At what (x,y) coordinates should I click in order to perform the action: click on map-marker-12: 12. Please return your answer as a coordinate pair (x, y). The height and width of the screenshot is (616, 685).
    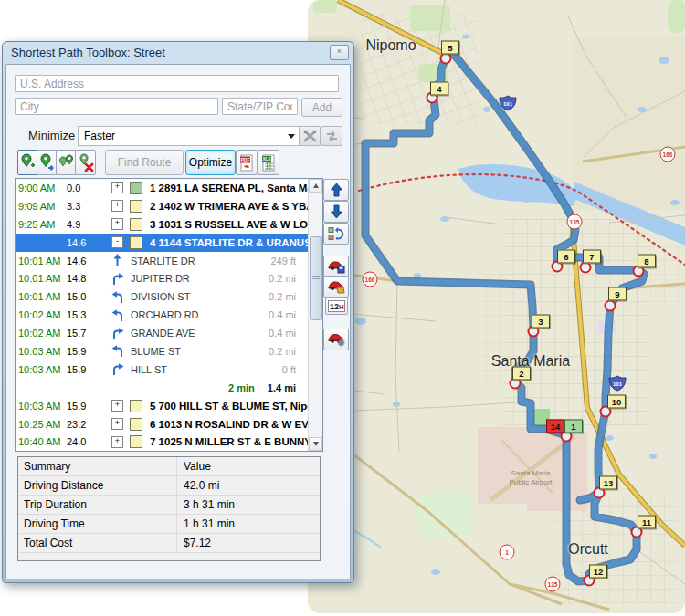
    Looking at the image, I should click on (598, 571).